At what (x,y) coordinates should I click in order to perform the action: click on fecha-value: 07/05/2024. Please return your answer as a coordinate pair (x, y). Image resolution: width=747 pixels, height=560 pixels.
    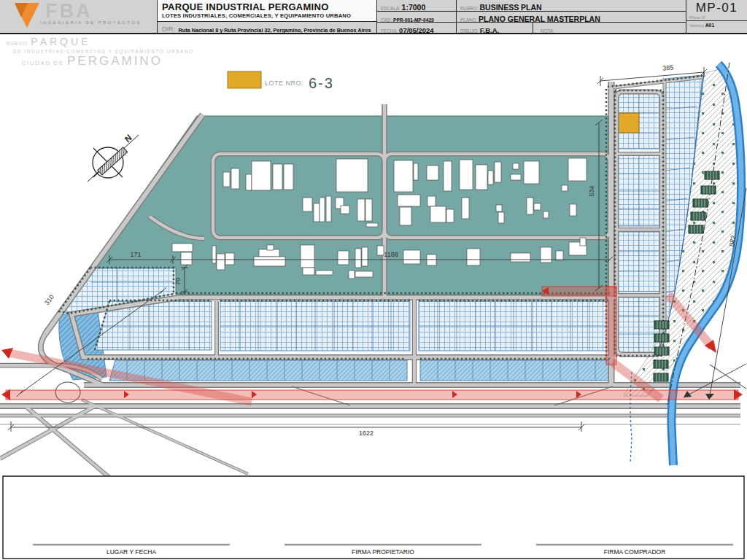
    Looking at the image, I should click on (417, 31).